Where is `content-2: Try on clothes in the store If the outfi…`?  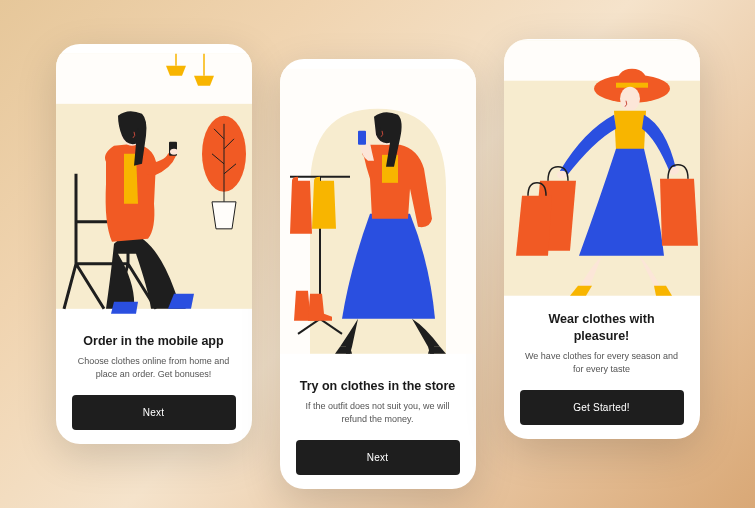
content-2: Try on clothes in the store If the outfi… is located at coordinates (378, 426).